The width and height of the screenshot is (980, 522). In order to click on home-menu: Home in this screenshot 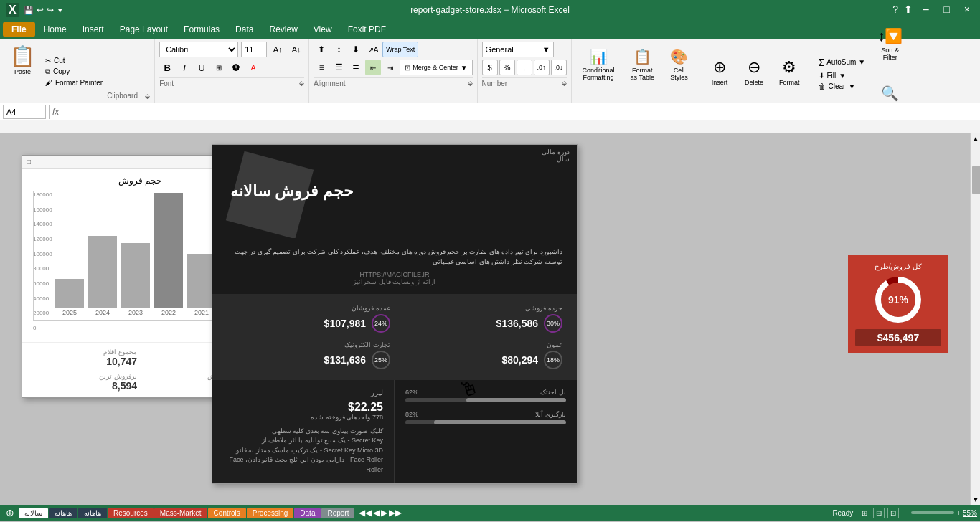, I will do `click(55, 29)`.